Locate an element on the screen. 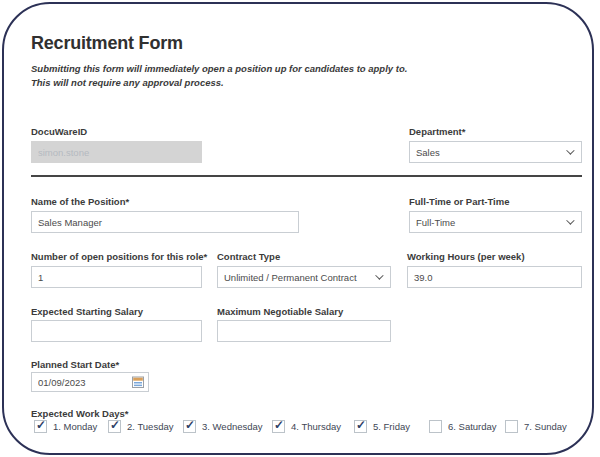 The height and width of the screenshot is (457, 600). workday-label-wednesday: 3. Wednesday is located at coordinates (232, 426).